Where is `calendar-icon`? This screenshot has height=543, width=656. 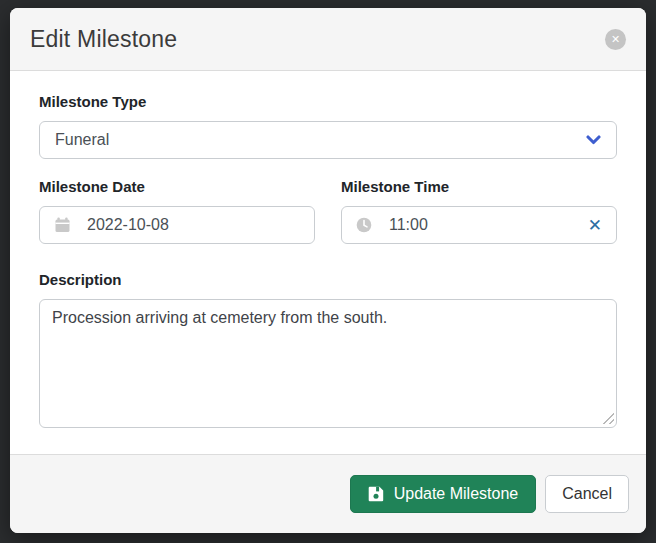 calendar-icon is located at coordinates (62, 225).